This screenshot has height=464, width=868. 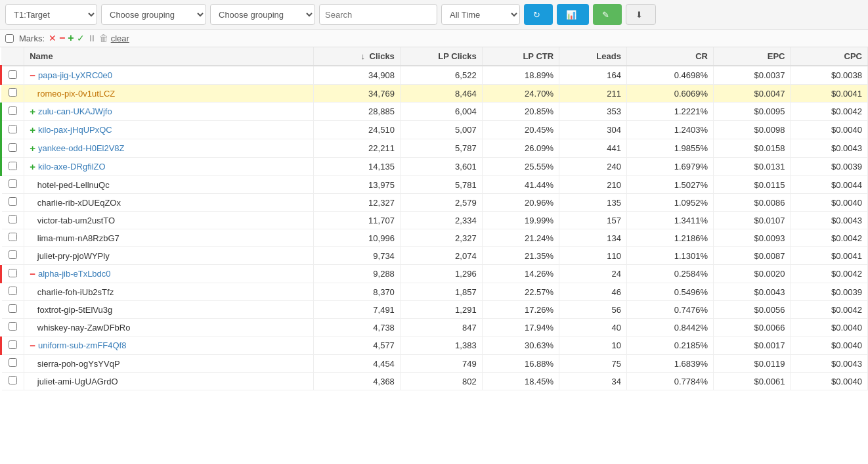 I want to click on header-lp-ctr: LP CTR, so click(x=520, y=57).